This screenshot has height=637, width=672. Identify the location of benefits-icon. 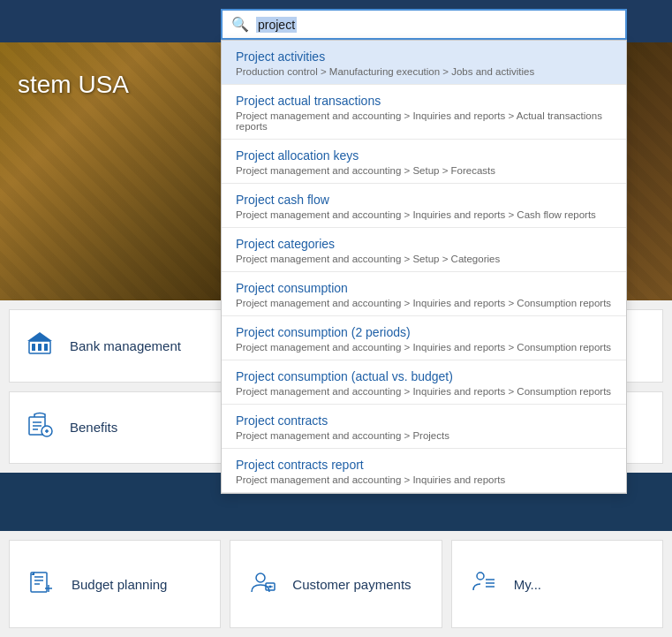
(42, 428).